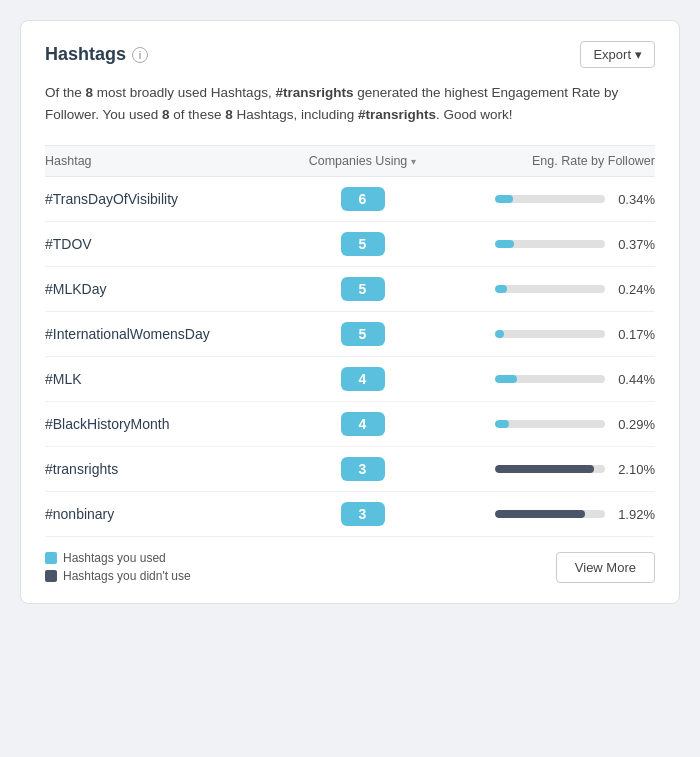 Image resolution: width=700 pixels, height=757 pixels. Describe the element at coordinates (363, 199) in the screenshot. I see `companies-using-badge: 6` at that location.